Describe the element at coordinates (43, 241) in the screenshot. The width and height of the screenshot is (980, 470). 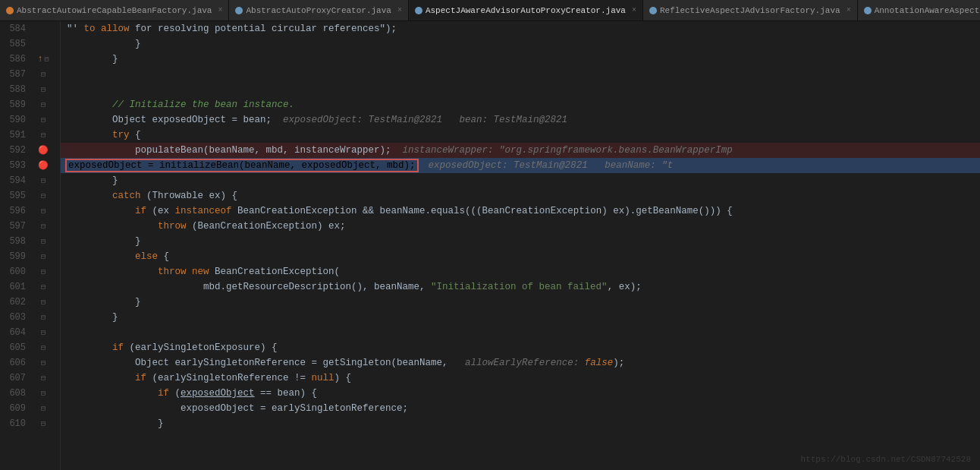
I see `fold-icon-598: ⊟` at that location.